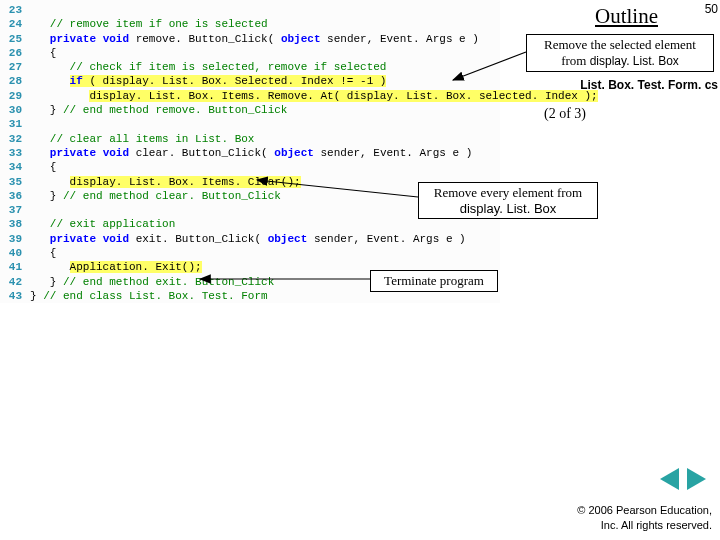 Image resolution: width=720 pixels, height=540 pixels. What do you see at coordinates (434, 281) in the screenshot?
I see `callout-terminate: Terminate program` at bounding box center [434, 281].